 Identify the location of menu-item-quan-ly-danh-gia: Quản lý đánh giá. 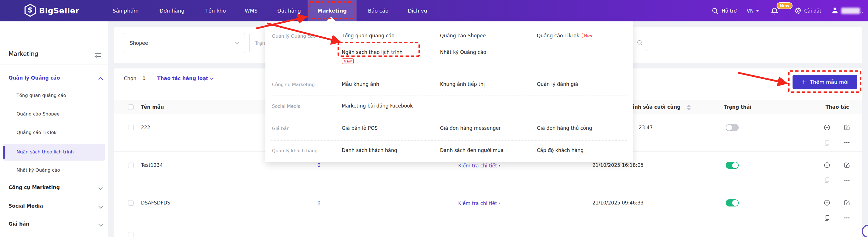
(557, 84).